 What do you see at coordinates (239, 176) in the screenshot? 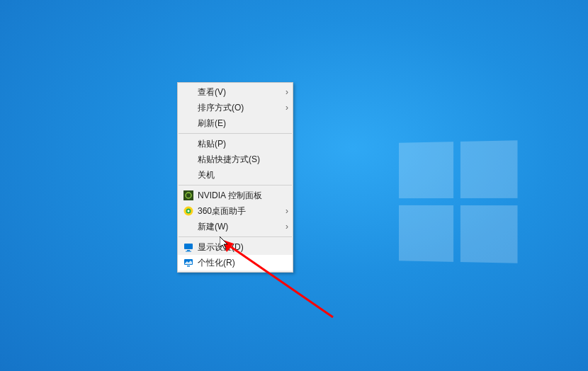
I see `menu-item-label: 关机` at bounding box center [239, 176].